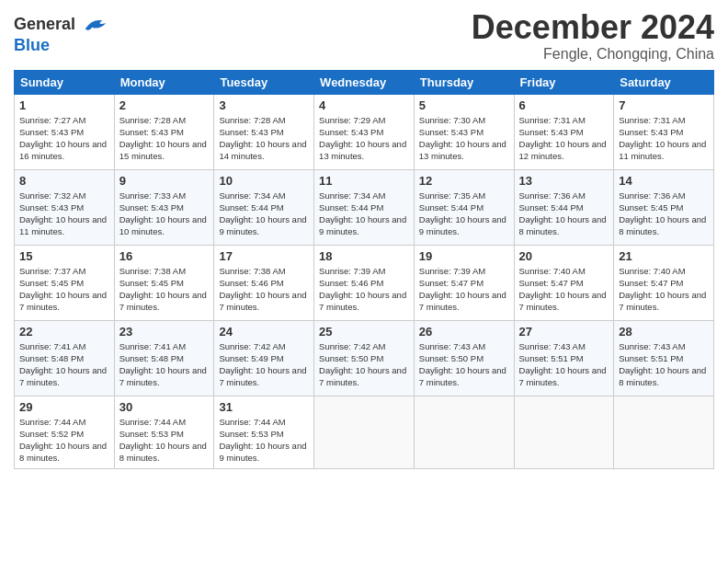 Image resolution: width=728 pixels, height=563 pixels. What do you see at coordinates (264, 364) in the screenshot?
I see `day-info: Sunrise: 7:42 AMSunset: 5:49 PMDaylight:…` at bounding box center [264, 364].